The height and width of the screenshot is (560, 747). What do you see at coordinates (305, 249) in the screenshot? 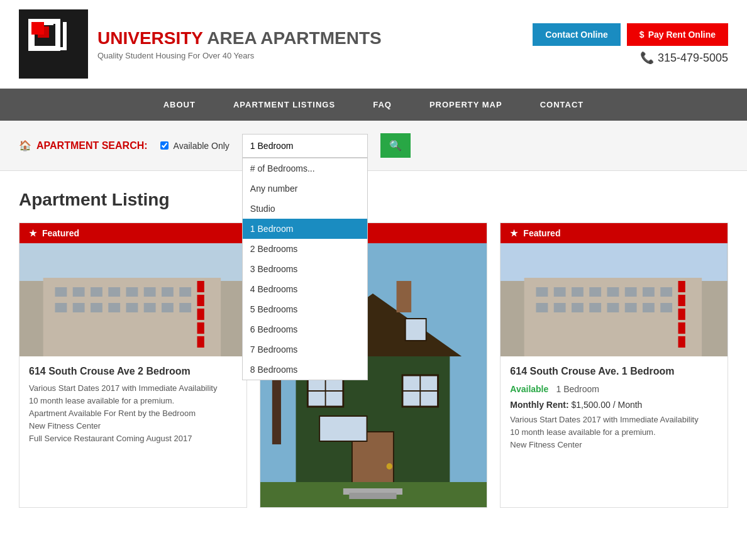
I see `dropdown-item-2bed: 2 Bedrooms` at bounding box center [305, 249].